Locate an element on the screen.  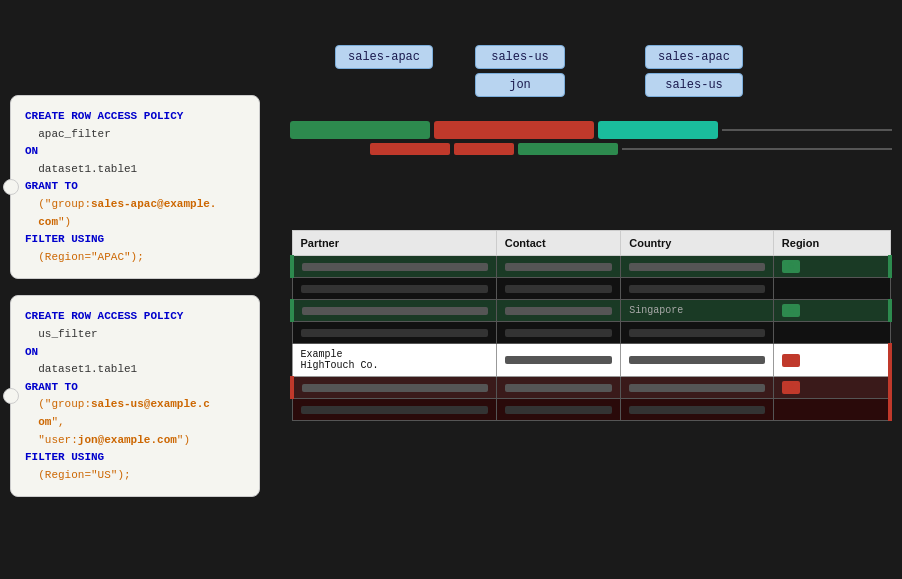
cell-partner-4: ExampleHighTouch Co. is located at coordinates (394, 360).